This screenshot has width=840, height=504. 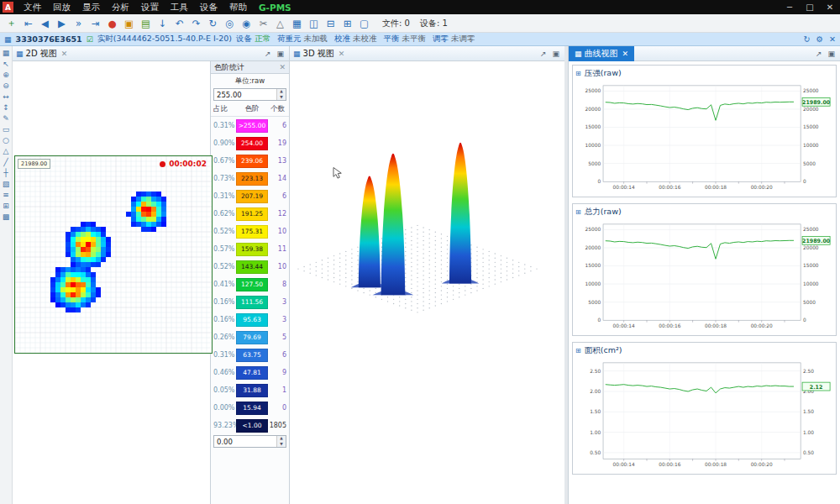 I want to click on layout-rows-icon: ⊟, so click(x=331, y=24).